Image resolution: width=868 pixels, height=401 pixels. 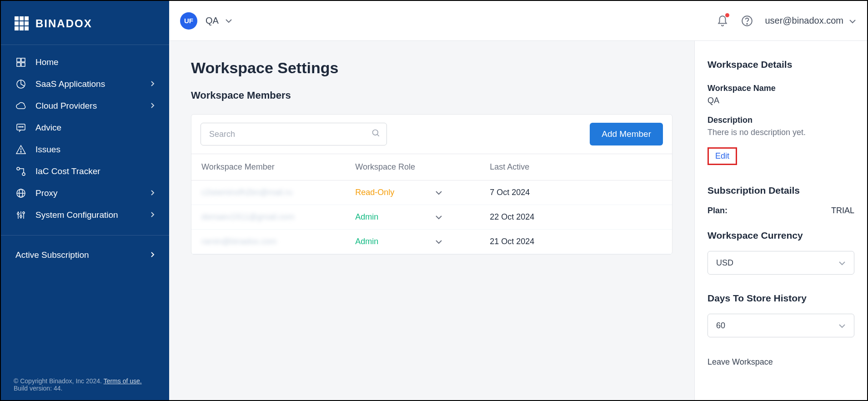 What do you see at coordinates (576, 193) in the screenshot?
I see `last-active: 7 Oct 2024` at bounding box center [576, 193].